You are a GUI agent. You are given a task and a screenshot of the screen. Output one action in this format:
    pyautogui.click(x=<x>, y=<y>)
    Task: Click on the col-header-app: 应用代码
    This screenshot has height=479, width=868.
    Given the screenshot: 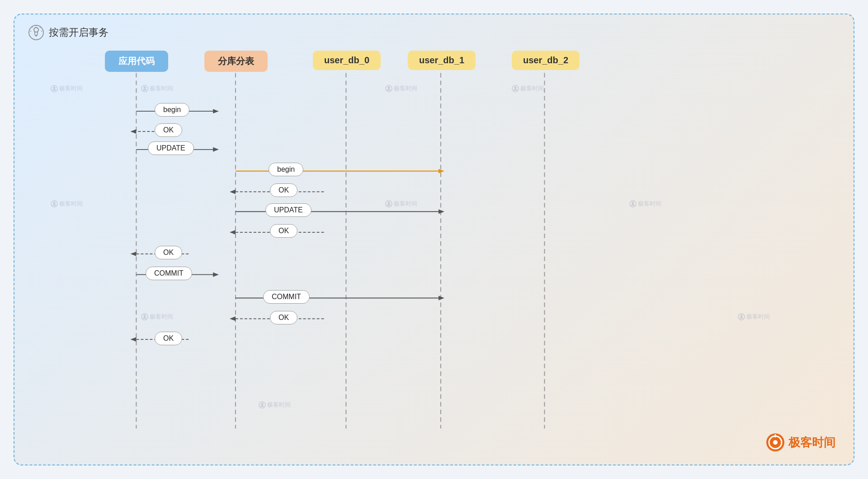 What is the action you would take?
    pyautogui.click(x=137, y=61)
    